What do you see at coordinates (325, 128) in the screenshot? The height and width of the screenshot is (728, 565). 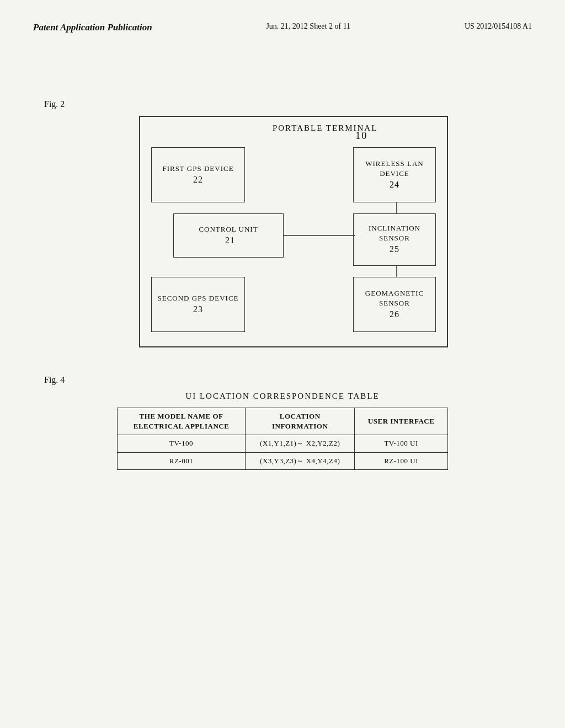 I see `portable-terminal-label: PORTABLE TERMINAL 10` at bounding box center [325, 128].